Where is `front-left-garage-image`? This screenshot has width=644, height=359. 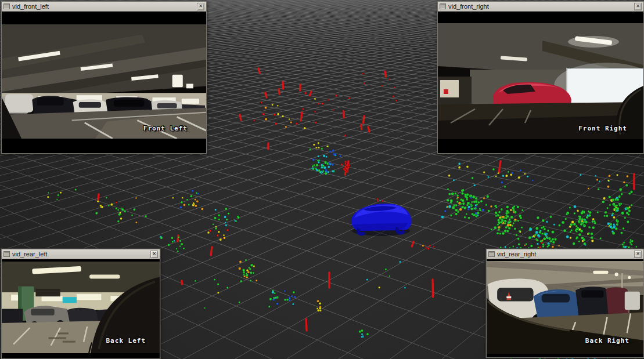
front-left-garage-image is located at coordinates (104, 81).